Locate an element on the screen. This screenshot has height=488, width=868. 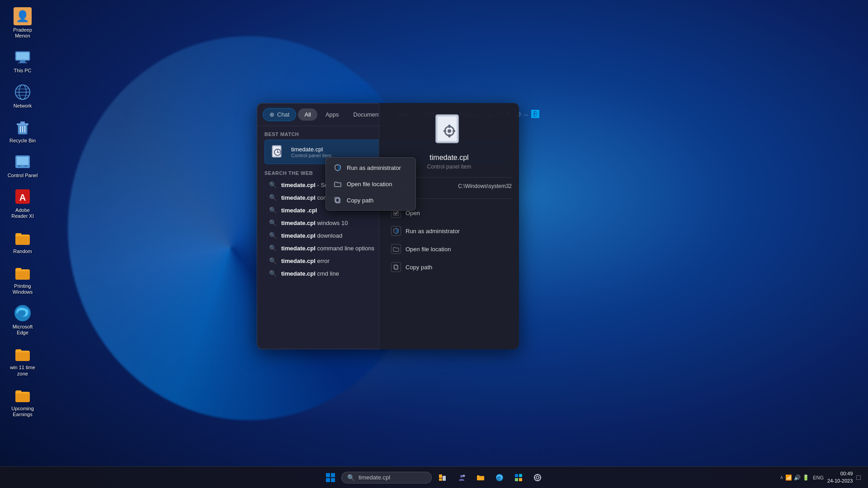
taskbar-search-text: timedate.cpl is located at coordinates (374, 477).